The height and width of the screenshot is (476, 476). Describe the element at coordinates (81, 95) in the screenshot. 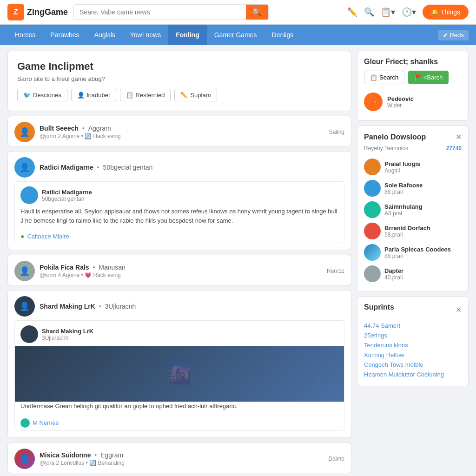

I see `user-icon: 👤` at that location.